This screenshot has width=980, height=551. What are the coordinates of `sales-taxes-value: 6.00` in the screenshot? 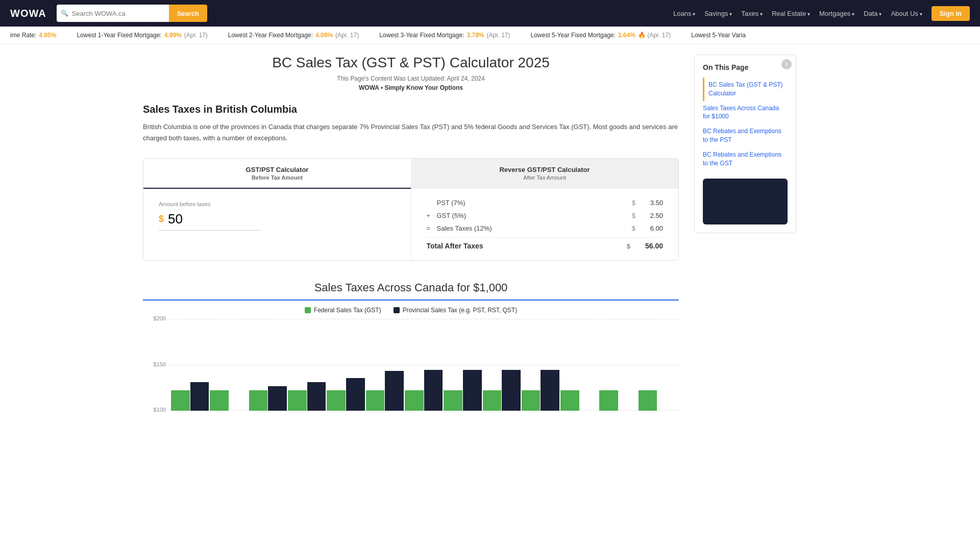 It's located at (650, 229).